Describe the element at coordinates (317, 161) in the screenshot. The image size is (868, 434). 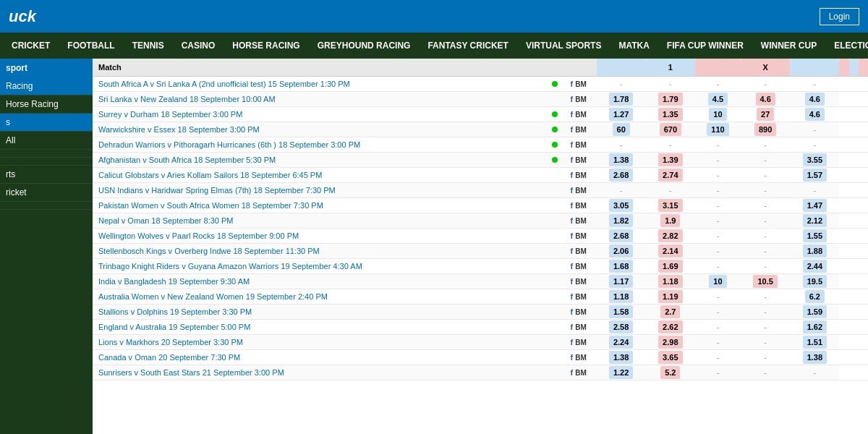
I see `match-name: Afghanistan v South Africa 18 September …` at that location.